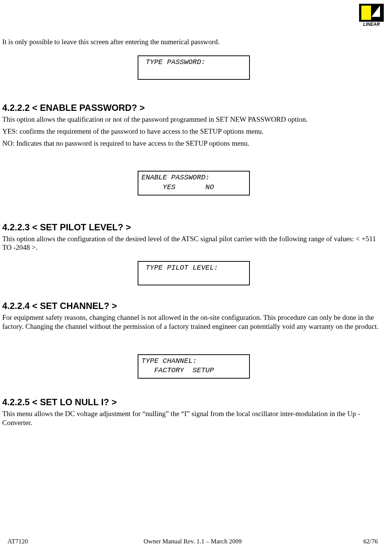 Image resolution: width=392 pixels, height=558 pixels. What do you see at coordinates (194, 366) in the screenshot?
I see `lcd-type-channel: TYPE CHANNEL: FACTORY SETUP` at bounding box center [194, 366].